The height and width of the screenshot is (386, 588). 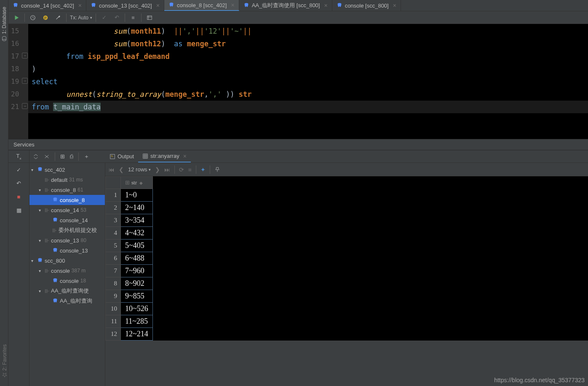 What do you see at coordinates (190, 170) in the screenshot?
I see `filter-icon: ■` at bounding box center [190, 170].